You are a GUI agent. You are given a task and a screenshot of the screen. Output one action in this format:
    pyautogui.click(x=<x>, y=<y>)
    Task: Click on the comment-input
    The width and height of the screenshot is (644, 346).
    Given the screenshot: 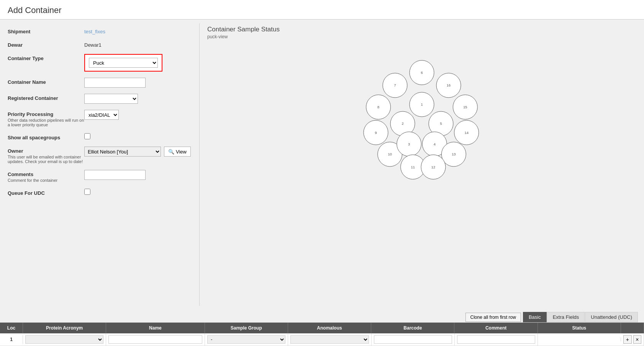 What is the action you would take?
    pyautogui.click(x=496, y=339)
    